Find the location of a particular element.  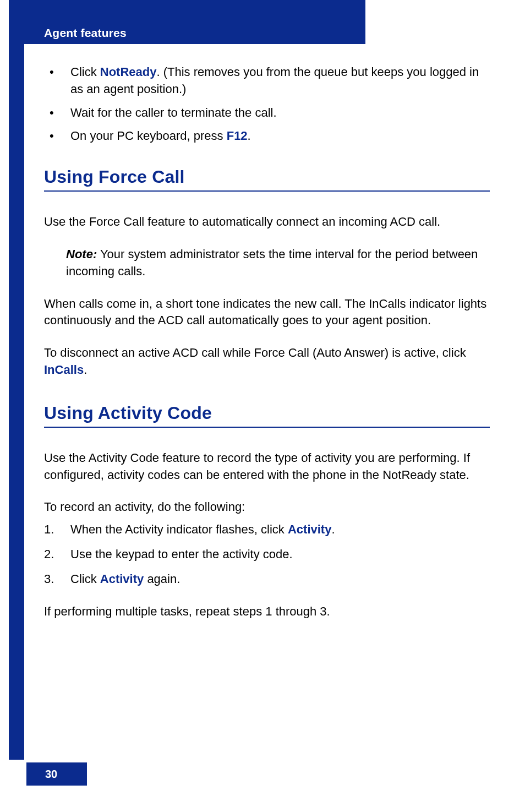

step-item: 1. When the Activity indicator flashes, … is located at coordinates (267, 530).